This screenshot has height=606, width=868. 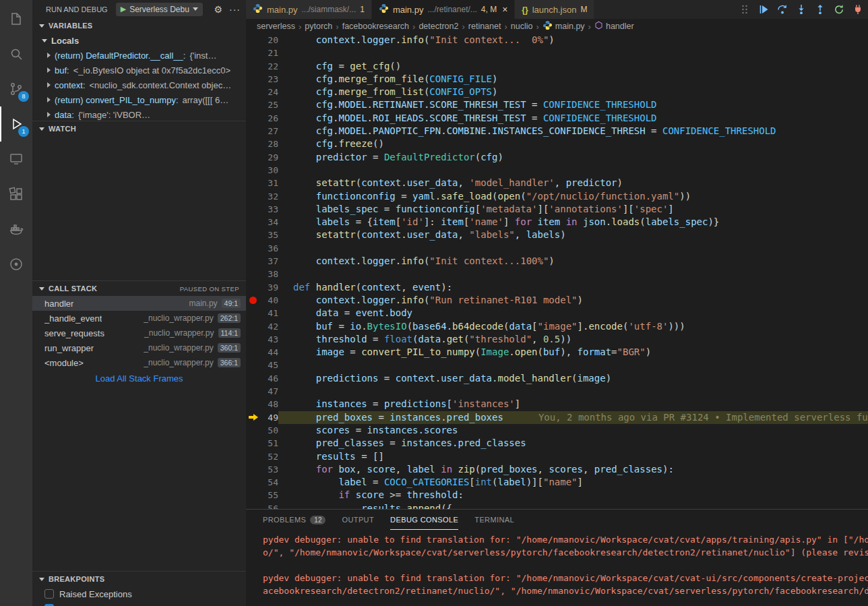 I want to click on code-line: 55 if score >= threshold:, so click(x=557, y=495).